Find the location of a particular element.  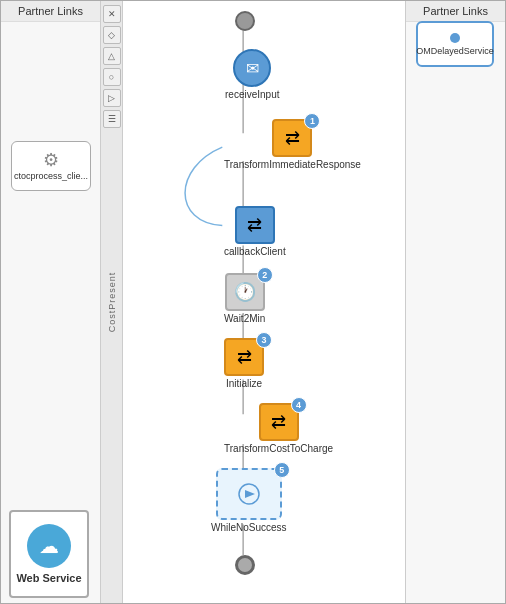

node-transform-immediate: ⇄ 1 TransformImmediateResponse is located at coordinates (292, 144).